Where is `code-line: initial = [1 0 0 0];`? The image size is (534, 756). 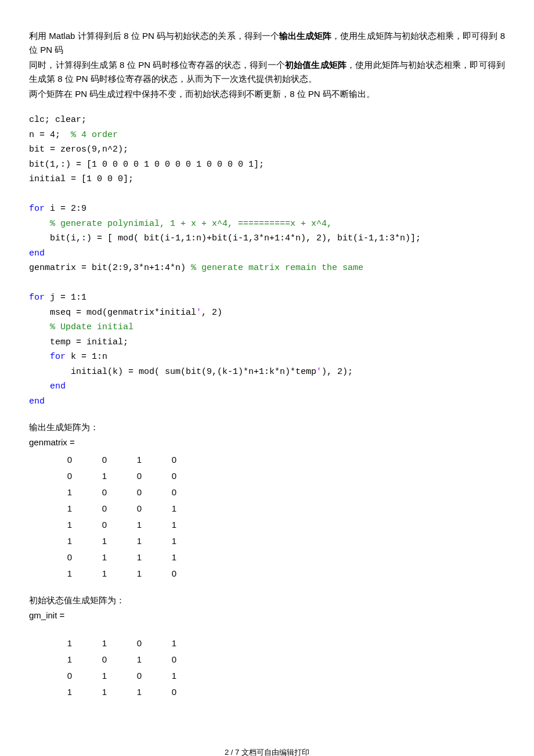
code-line: initial = [1 0 0 0]; is located at coordinates (81, 179).